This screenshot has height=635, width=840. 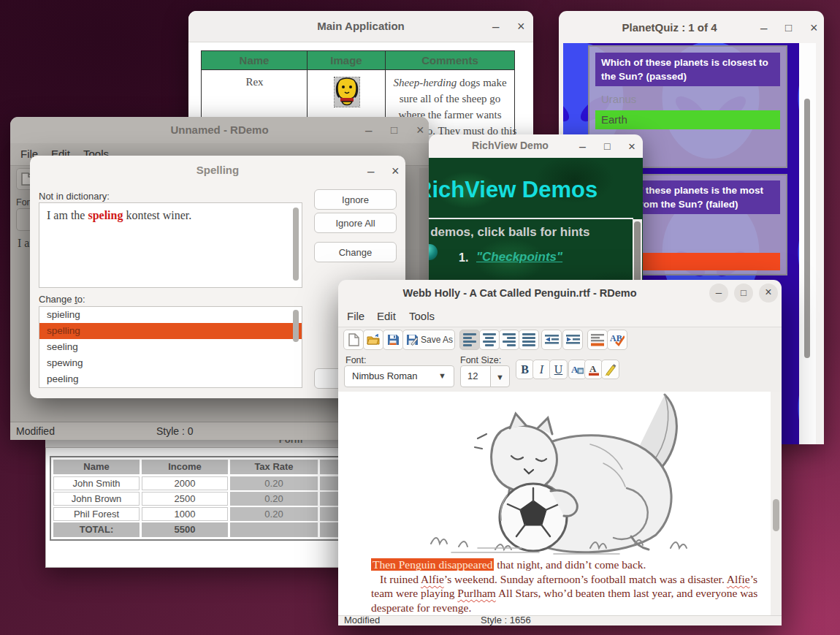 What do you see at coordinates (425, 83) in the screenshot?
I see `comment-italic: Sheep-herding` at bounding box center [425, 83].